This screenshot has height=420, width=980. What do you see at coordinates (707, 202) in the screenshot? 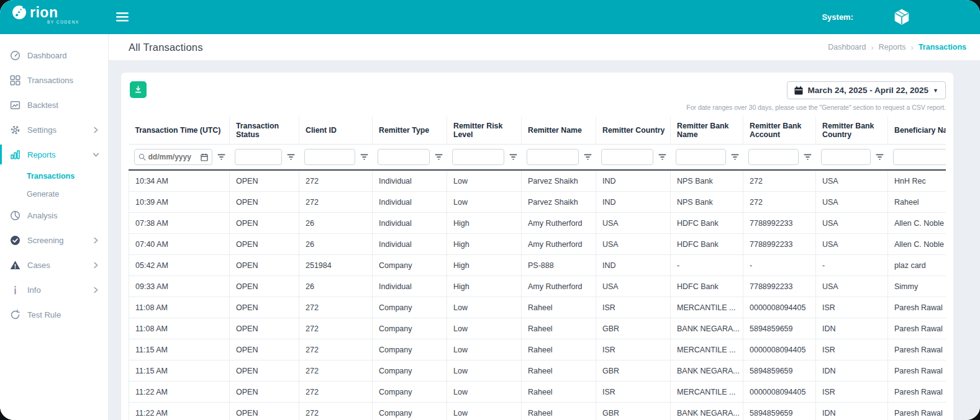
I see `transaction-cell: NPS Bank` at bounding box center [707, 202].